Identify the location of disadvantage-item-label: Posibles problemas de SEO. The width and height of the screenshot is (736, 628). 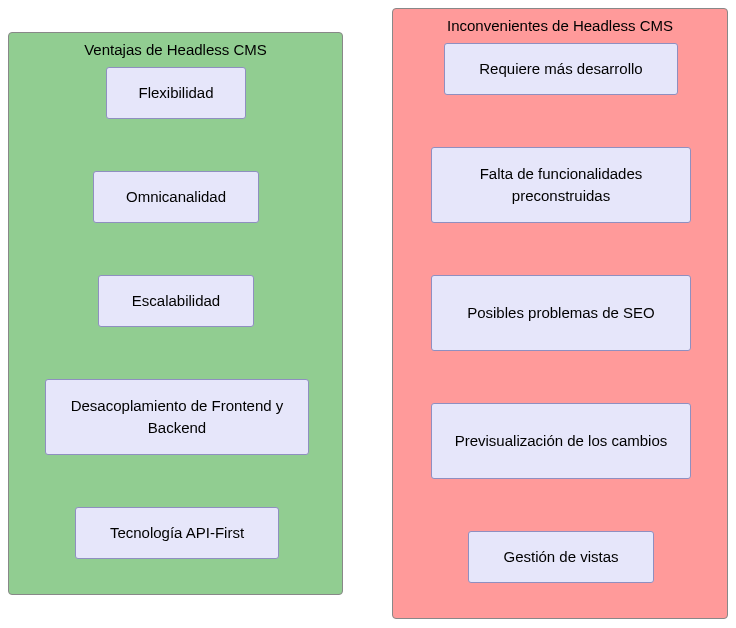
(561, 314).